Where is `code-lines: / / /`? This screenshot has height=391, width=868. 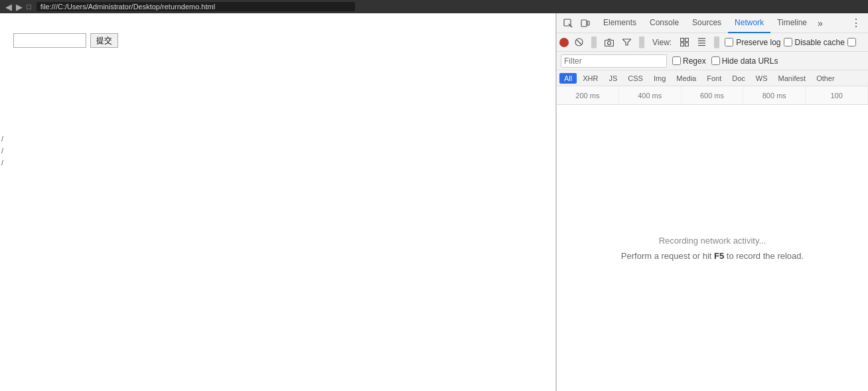
code-lines: / / / is located at coordinates (1, 151).